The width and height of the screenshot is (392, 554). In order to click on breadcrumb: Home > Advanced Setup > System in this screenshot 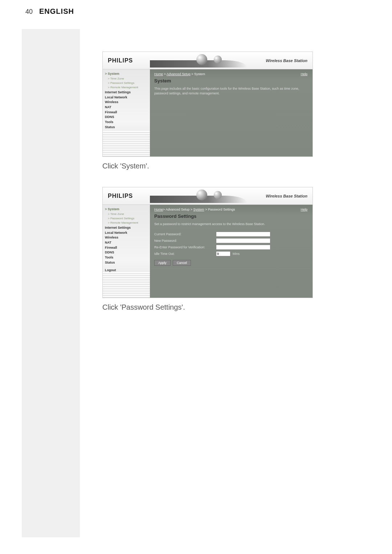, I will do `click(231, 74)`.